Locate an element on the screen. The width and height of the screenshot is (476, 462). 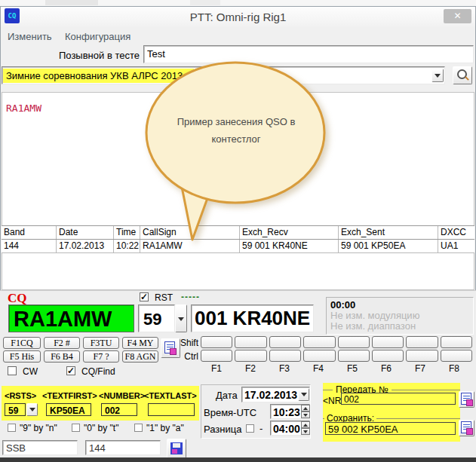
number-field: 002 is located at coordinates (119, 410).